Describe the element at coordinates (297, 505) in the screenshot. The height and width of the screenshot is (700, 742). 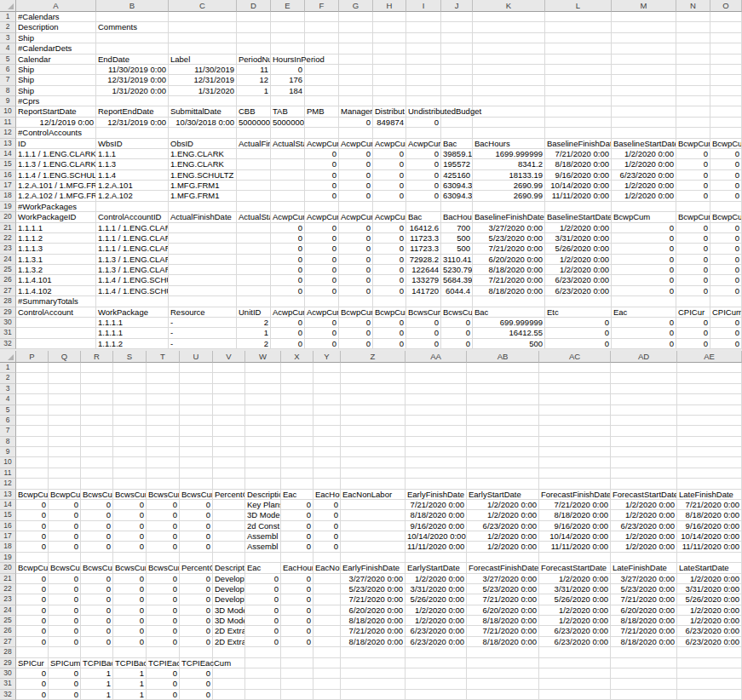
I see `cell-X14: 0` at that location.